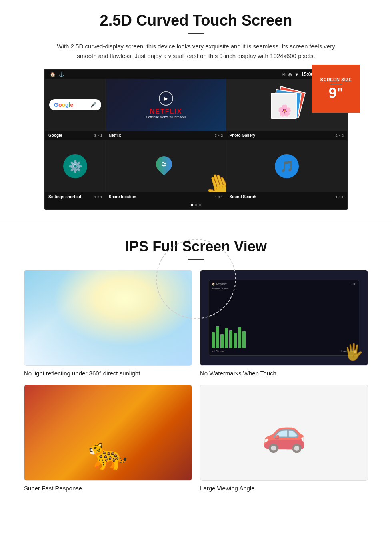 The width and height of the screenshot is (392, 558). I want to click on google-app-cell: Google 🎤, so click(75, 105).